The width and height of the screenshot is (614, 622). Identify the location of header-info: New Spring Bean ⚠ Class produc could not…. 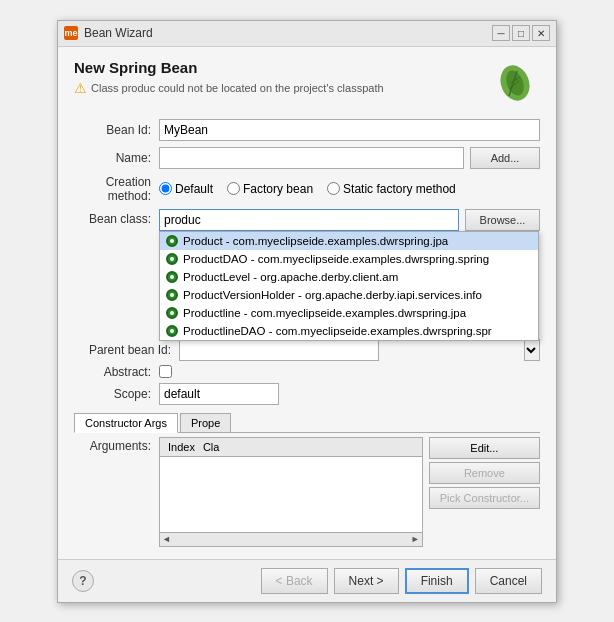
(282, 78).